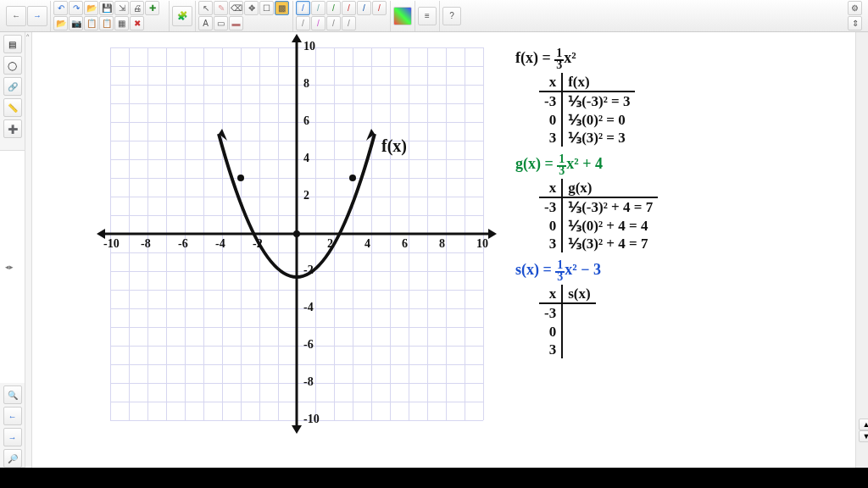  I want to click on stroke-plain-blue: /, so click(303, 8).